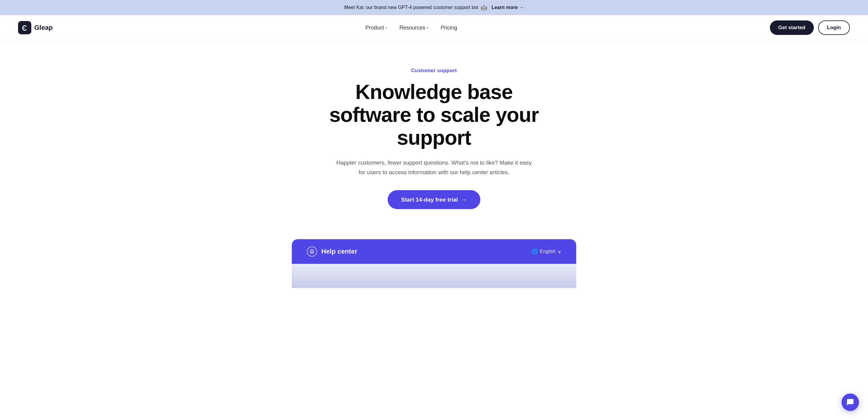 Image resolution: width=868 pixels, height=420 pixels. What do you see at coordinates (505, 7) in the screenshot?
I see `learn-more-label: Learn more` at bounding box center [505, 7].